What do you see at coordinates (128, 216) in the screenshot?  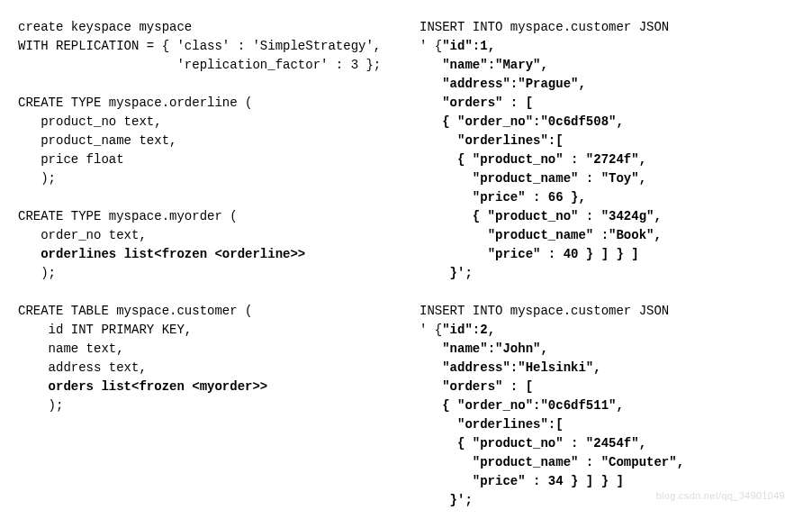 I see `code-line: CREATE TYPE myspace.myorder (` at bounding box center [128, 216].